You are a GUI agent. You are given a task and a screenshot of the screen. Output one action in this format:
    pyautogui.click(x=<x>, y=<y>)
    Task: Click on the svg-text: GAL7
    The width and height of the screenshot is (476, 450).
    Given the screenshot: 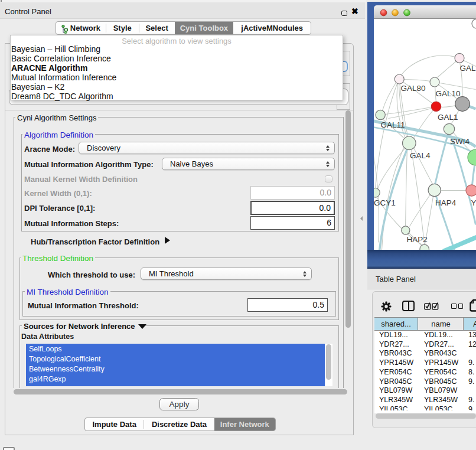 What is the action you would take?
    pyautogui.click(x=468, y=69)
    